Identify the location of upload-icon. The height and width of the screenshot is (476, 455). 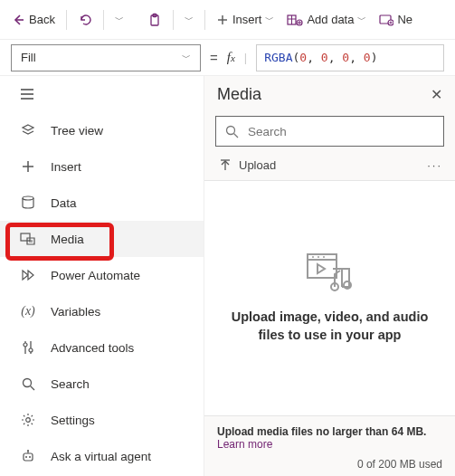
(225, 166).